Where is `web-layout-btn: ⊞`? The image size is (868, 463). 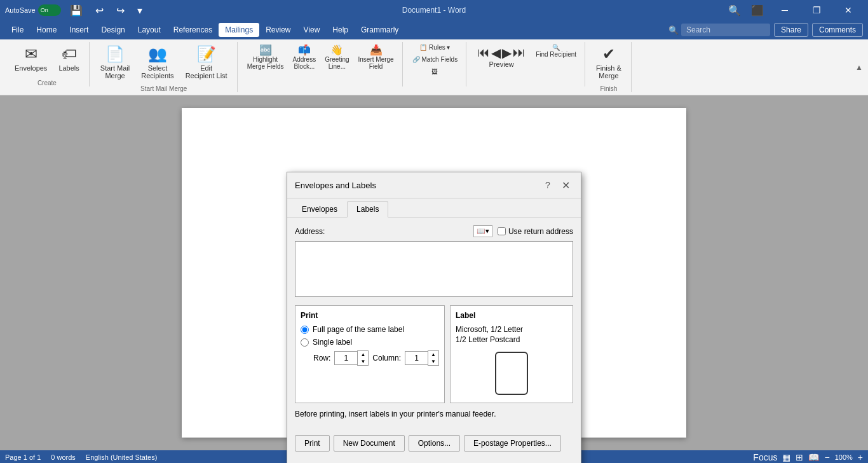 web-layout-btn: ⊞ is located at coordinates (799, 457).